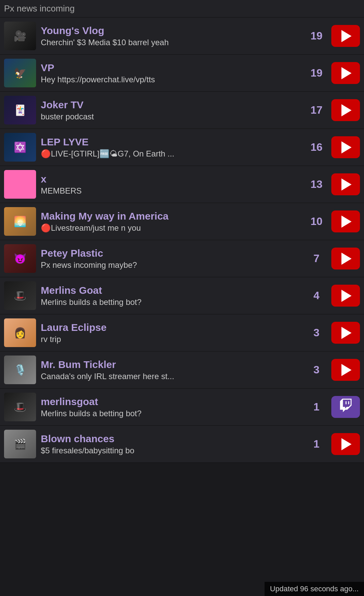 This screenshot has height=596, width=364. I want to click on channel-name-vp: VP, so click(171, 68).